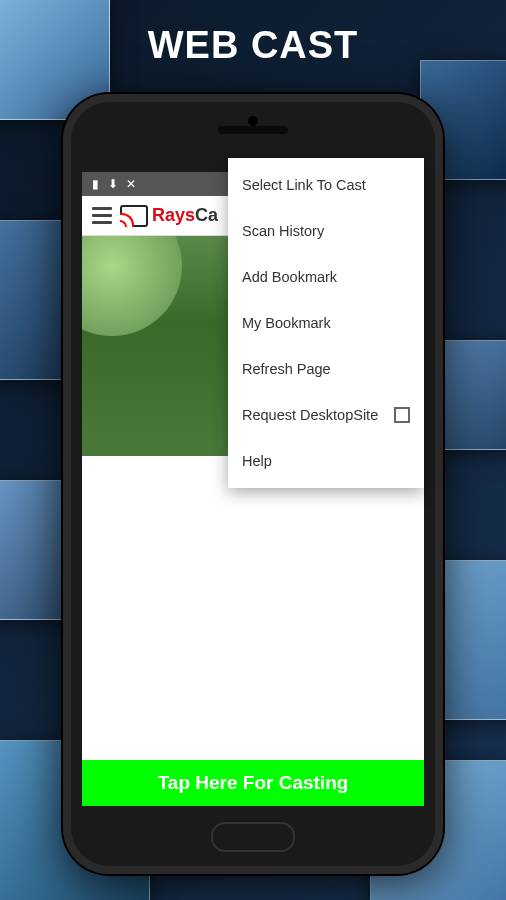 This screenshot has width=506, height=900. What do you see at coordinates (326, 323) in the screenshot?
I see `menu-item-my-bookmark: My Bookmark` at bounding box center [326, 323].